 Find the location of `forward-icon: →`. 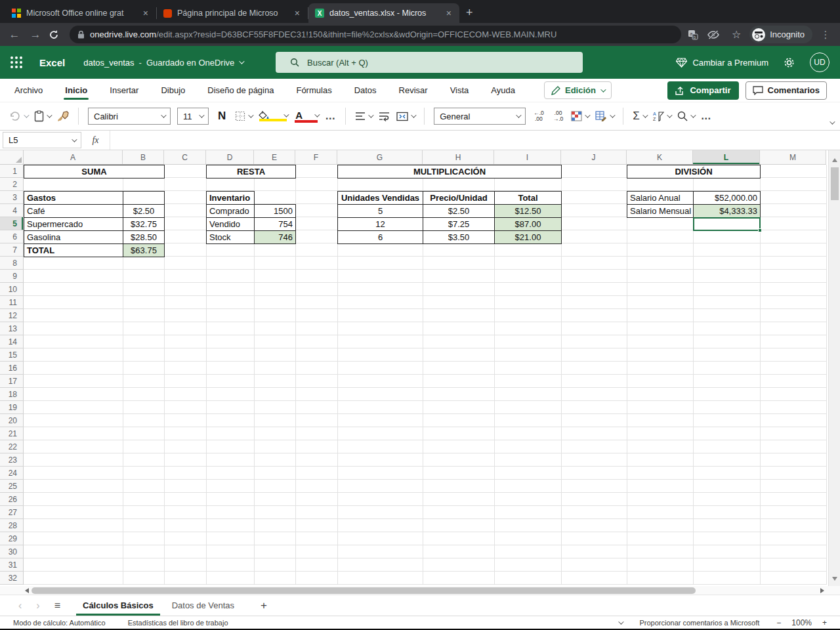

forward-icon: → is located at coordinates (35, 35).